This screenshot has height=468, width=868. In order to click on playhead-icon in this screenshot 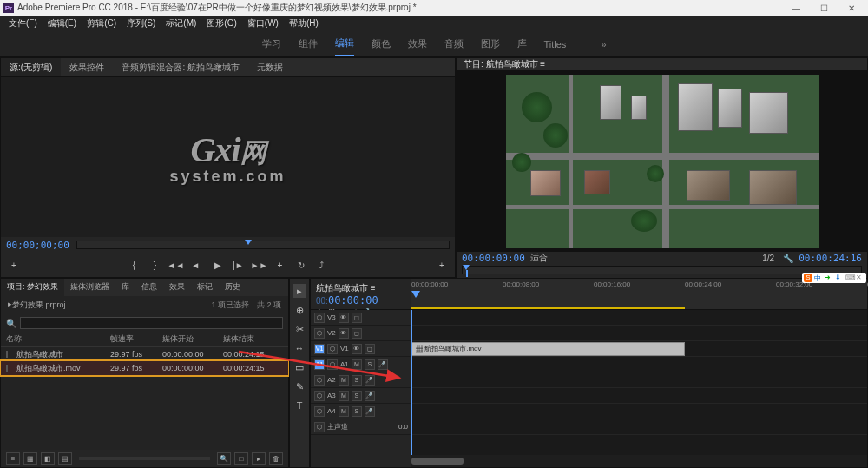, I will do `click(416, 294)`.